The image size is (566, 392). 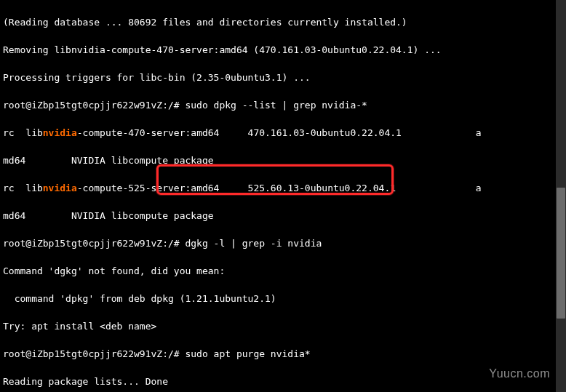 What do you see at coordinates (283, 381) in the screenshot?
I see `output-line: Reading package lists... Done` at bounding box center [283, 381].